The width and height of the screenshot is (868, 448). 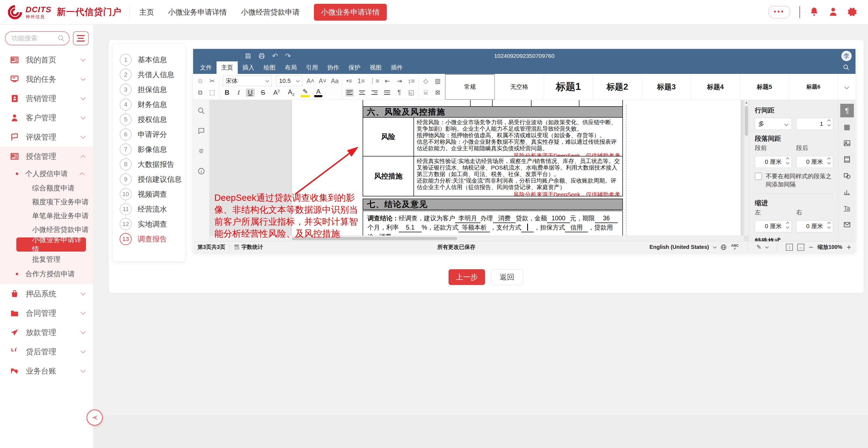 I want to click on fit-page-icon: ↕, so click(x=789, y=247).